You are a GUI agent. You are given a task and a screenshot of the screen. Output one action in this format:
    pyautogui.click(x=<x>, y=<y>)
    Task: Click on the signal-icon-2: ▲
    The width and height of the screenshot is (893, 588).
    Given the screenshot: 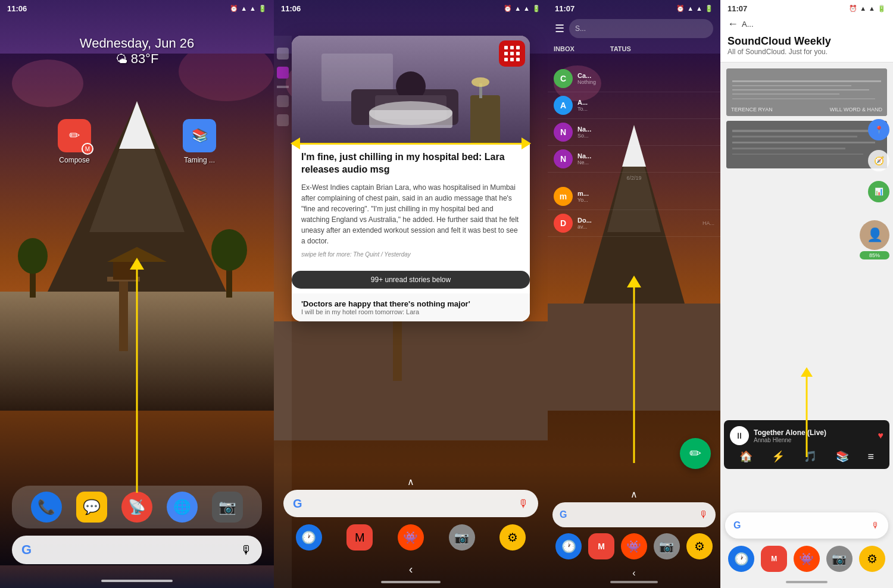 What is the action you would take?
    pyautogui.click(x=518, y=8)
    